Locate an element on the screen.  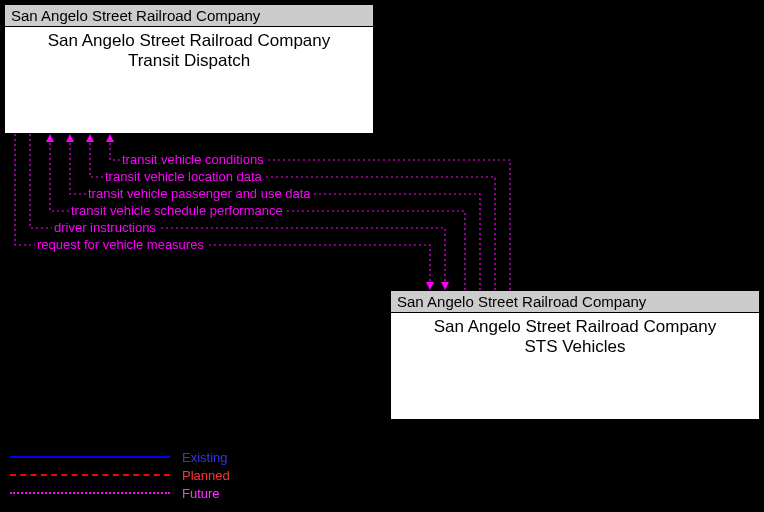
legend-label-existing: Existing is located at coordinates (205, 458).